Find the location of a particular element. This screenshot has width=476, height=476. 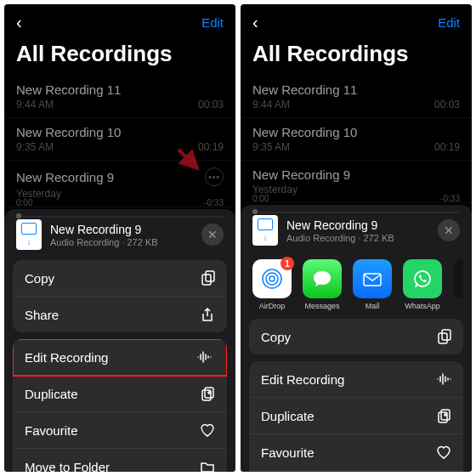

recording-name: New Recording 9 is located at coordinates (65, 177).